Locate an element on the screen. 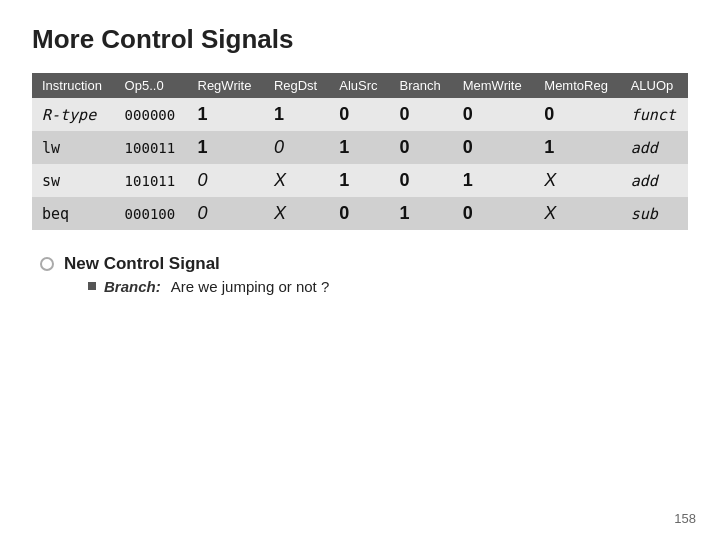 The image size is (720, 540). cell-op: 000100 is located at coordinates (152, 214).